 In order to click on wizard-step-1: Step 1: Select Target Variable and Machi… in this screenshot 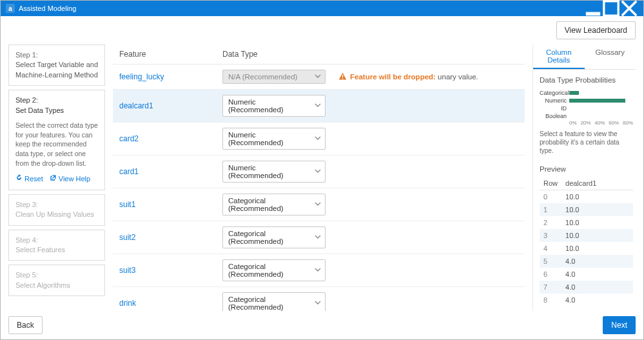, I will do `click(57, 65)`.